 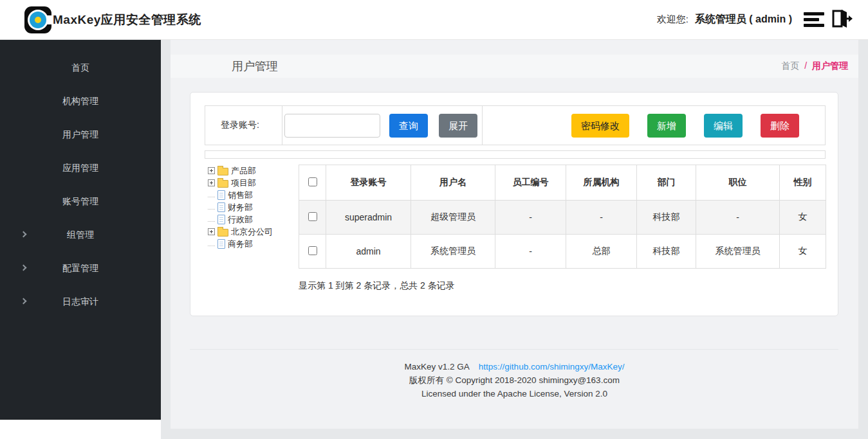 I want to click on cell-username: 系统管理员, so click(x=453, y=252).